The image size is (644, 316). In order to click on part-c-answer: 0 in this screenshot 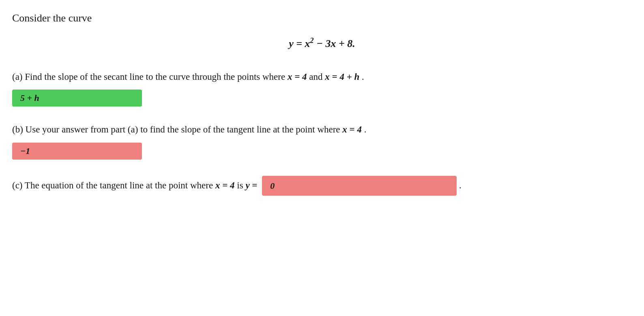, I will do `click(273, 186)`.